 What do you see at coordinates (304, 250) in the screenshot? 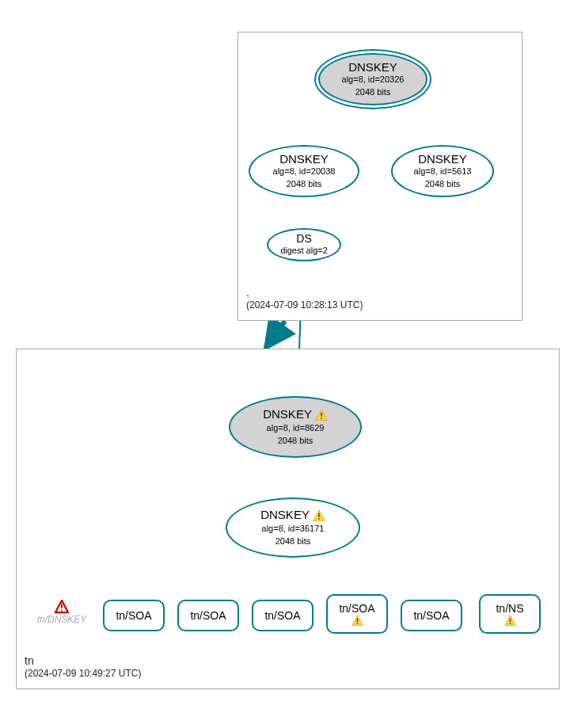
I see `node-sub: digest alg=2` at bounding box center [304, 250].